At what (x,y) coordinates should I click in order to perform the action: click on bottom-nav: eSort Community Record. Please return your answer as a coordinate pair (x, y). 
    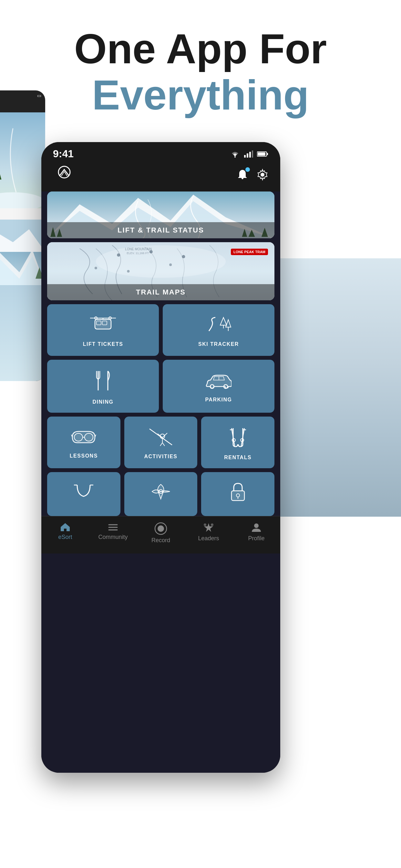
    Looking at the image, I should click on (161, 535).